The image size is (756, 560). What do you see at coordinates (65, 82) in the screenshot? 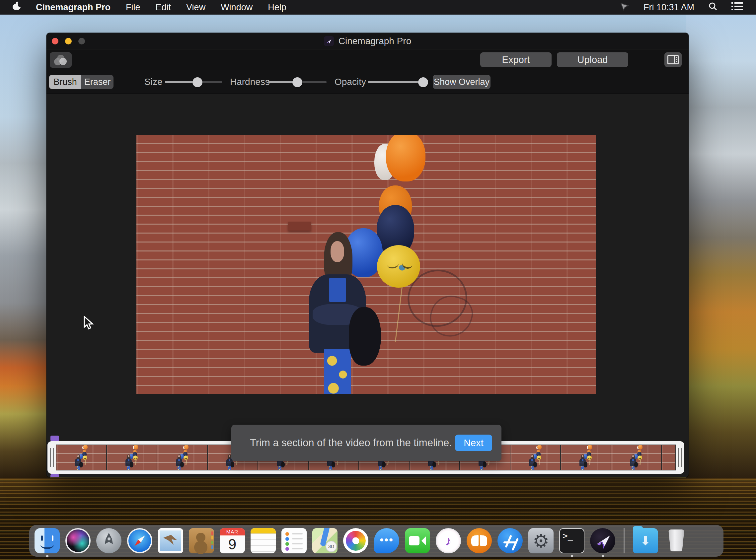
I see `brush-segment: Brush` at bounding box center [65, 82].